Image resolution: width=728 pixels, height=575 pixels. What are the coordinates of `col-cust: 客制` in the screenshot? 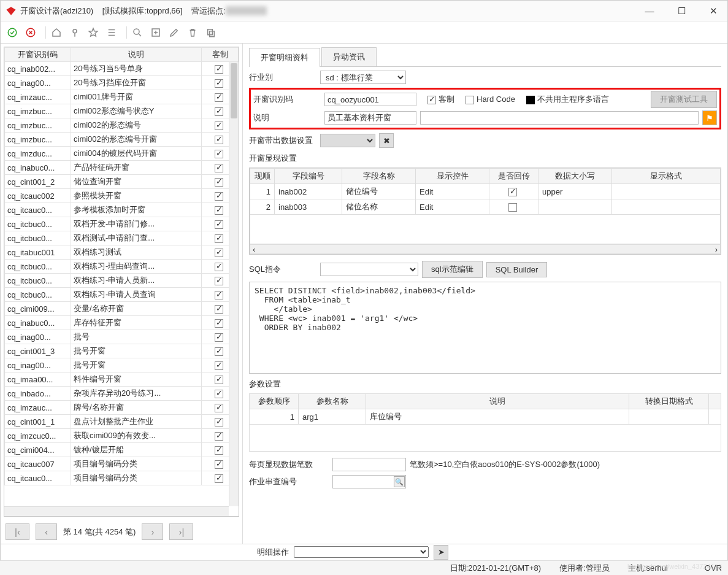 It's located at (220, 55).